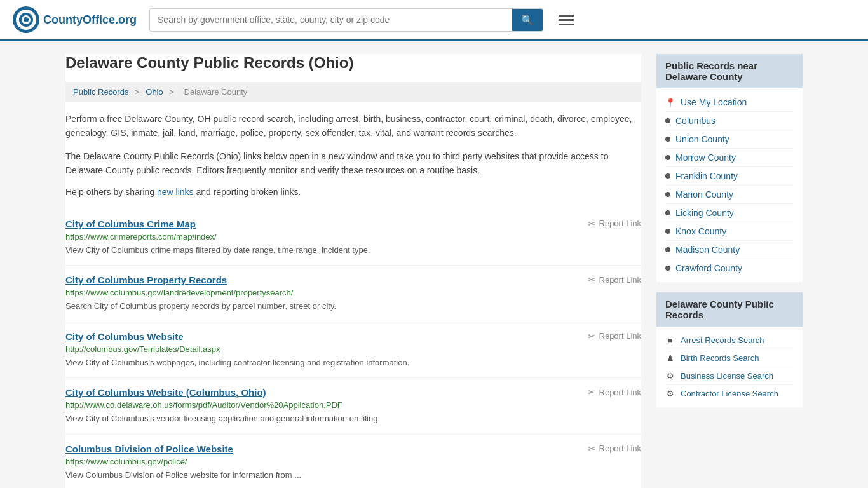  What do you see at coordinates (729, 349) in the screenshot?
I see `public-records-section: Delaware County Public Records ■Arrest R…` at bounding box center [729, 349].